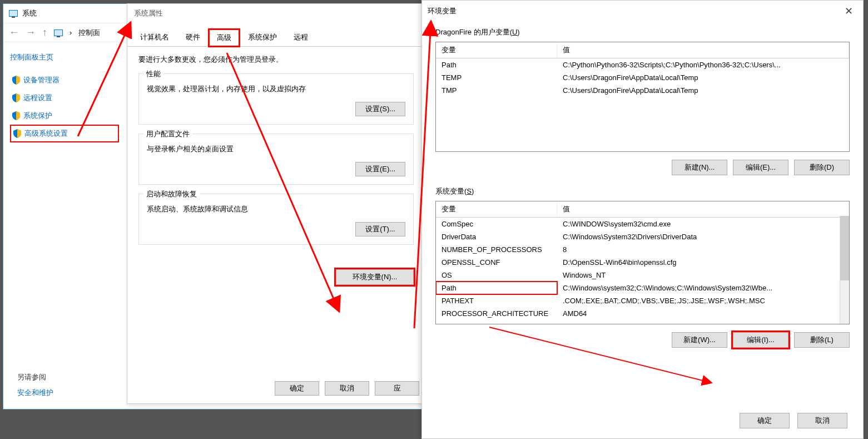 This screenshot has width=868, height=439. I want to click on sidebar-advanced-settings: 高级系统设置, so click(65, 134).